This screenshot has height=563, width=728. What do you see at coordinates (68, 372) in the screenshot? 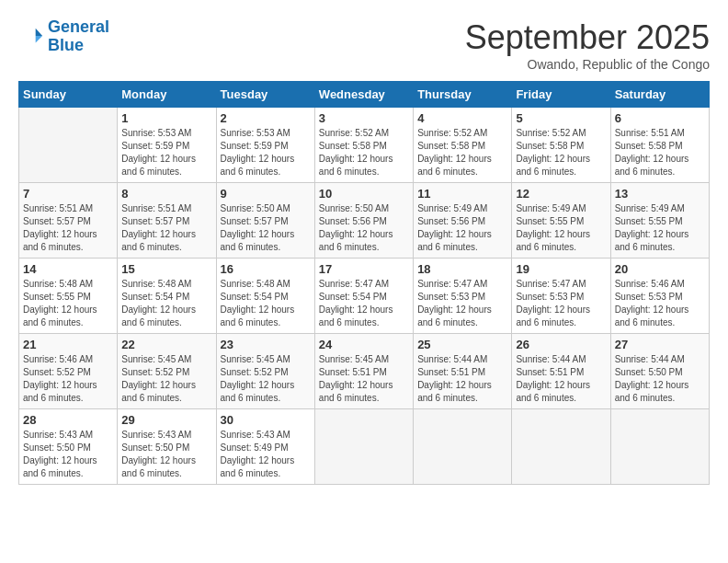
I see `day-cell: 21Sunrise: 5:46 AM Sunset: 5:52 PM Dayli…` at bounding box center [68, 372].